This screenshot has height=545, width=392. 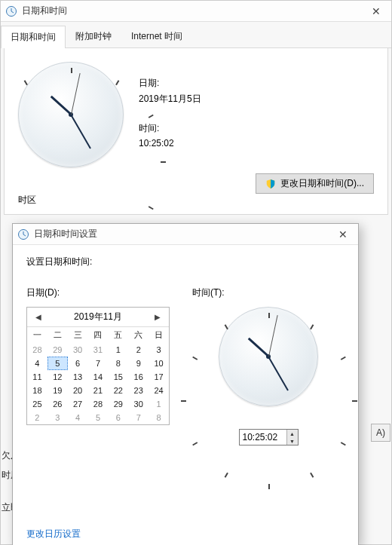 I want to click on window-title: 日期和时间, so click(x=44, y=11).